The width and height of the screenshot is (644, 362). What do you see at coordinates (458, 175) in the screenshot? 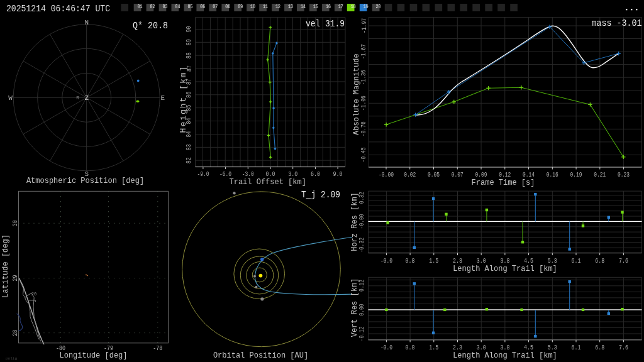
I see `svg-text: 0.07` at bounding box center [458, 175].